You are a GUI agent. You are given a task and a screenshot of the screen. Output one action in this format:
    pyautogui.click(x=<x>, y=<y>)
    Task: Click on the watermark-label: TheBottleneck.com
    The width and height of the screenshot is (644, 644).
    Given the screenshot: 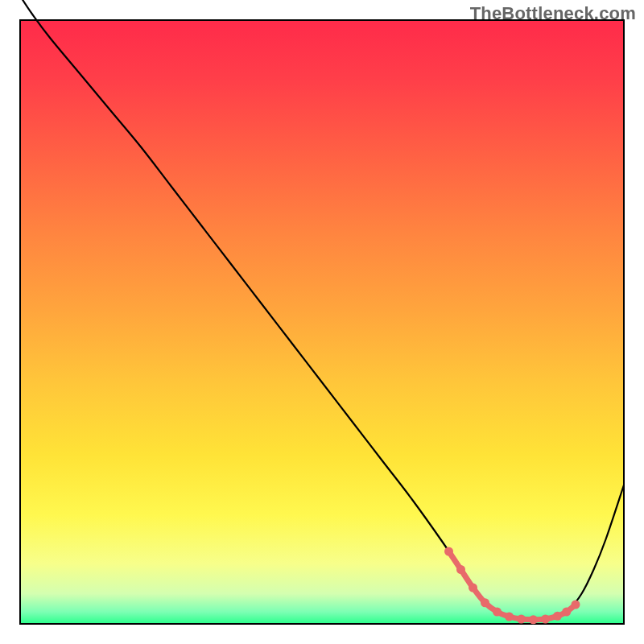 What is the action you would take?
    pyautogui.click(x=553, y=14)
    